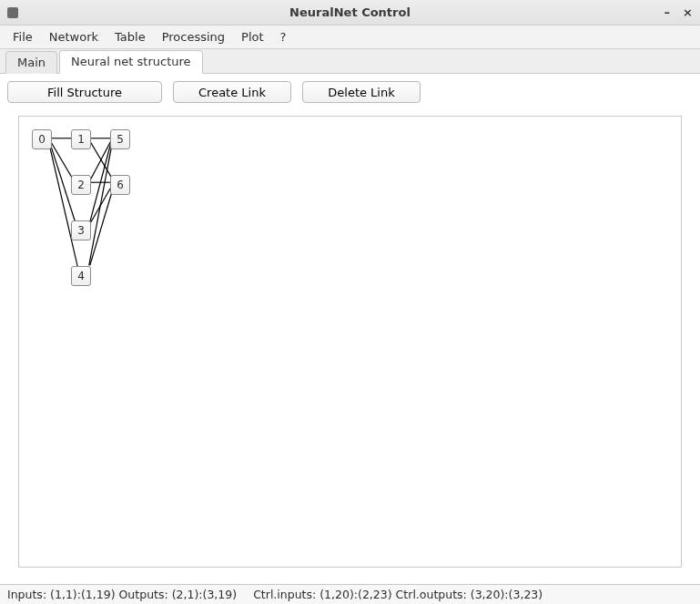  Describe the element at coordinates (284, 36) in the screenshot. I see `menu-help: ?` at that location.